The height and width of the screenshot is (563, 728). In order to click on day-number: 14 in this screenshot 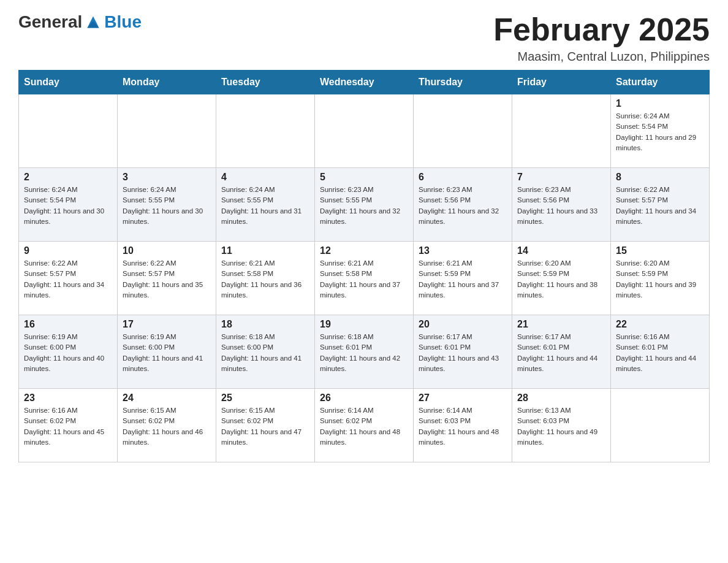, I will do `click(561, 251)`.